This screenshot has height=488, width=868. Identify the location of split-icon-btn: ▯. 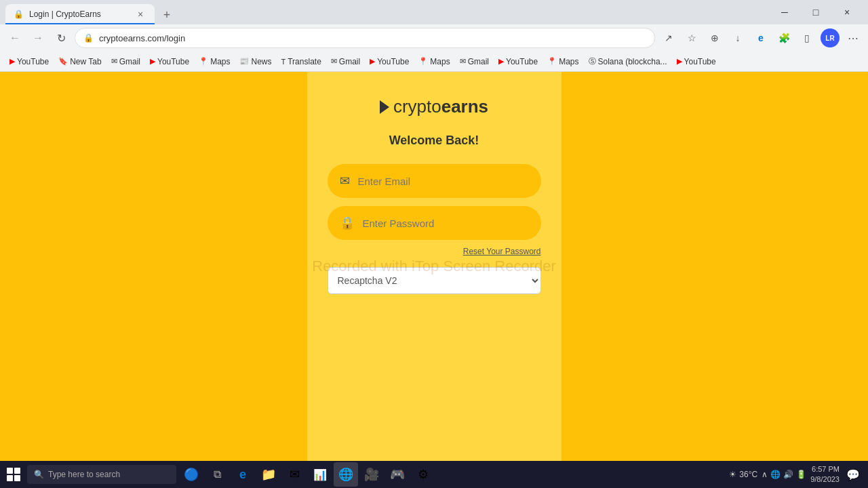
(807, 38).